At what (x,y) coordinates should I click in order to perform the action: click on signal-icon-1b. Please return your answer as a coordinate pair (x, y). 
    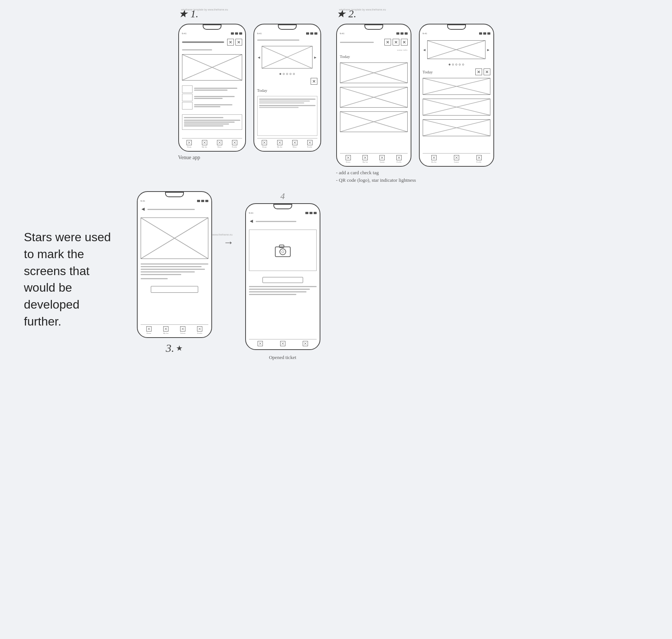
    Looking at the image, I should click on (308, 33).